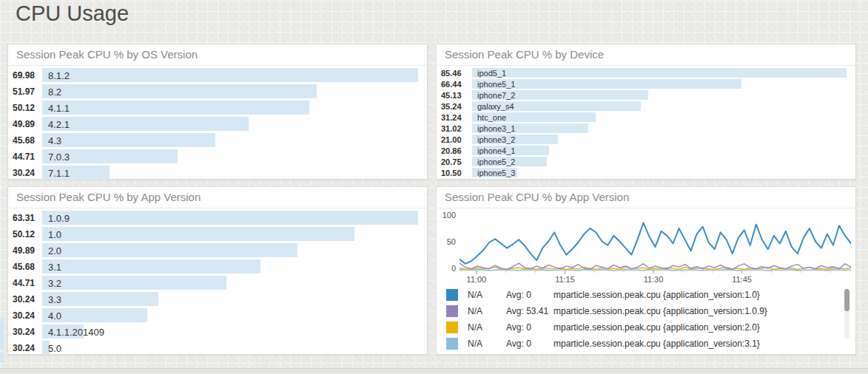 Image resolution: width=868 pixels, height=374 pixels. What do you see at coordinates (659, 72) in the screenshot?
I see `bar-track: ipod5_1` at bounding box center [659, 72].